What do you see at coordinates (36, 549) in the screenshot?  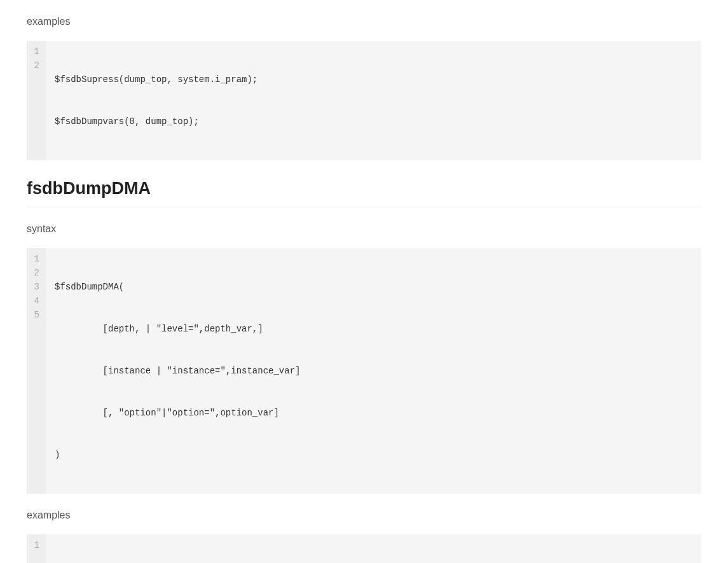 I see `code-gutter: 1` at bounding box center [36, 549].